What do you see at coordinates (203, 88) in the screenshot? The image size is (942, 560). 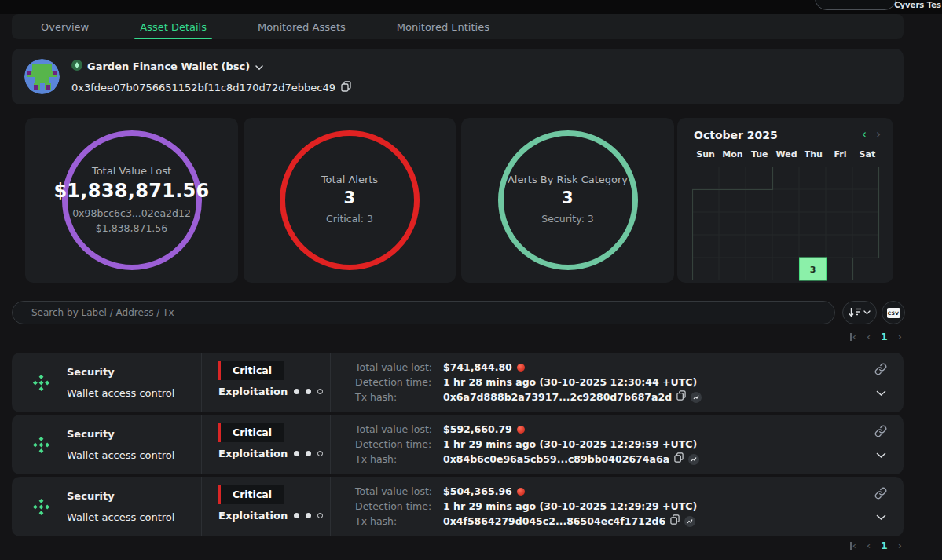 I see `wallet-address: 0x3fdee07b0756651152bf11c8d170d72d7ebbec…` at bounding box center [203, 88].